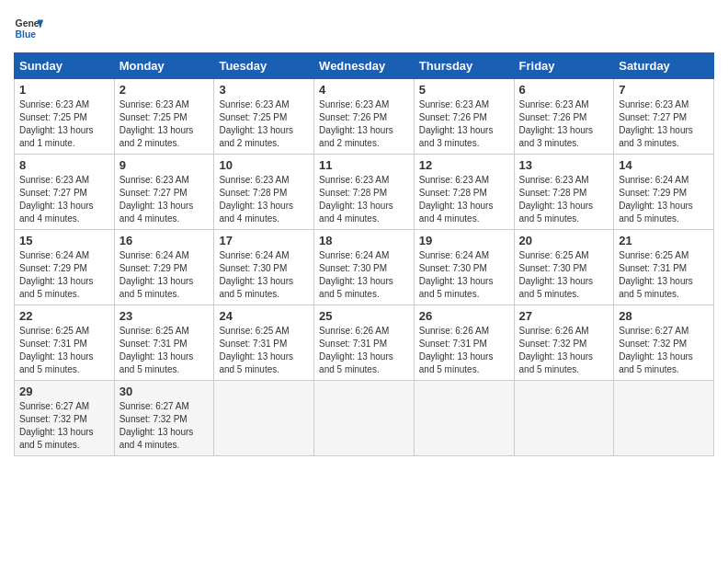  What do you see at coordinates (265, 192) in the screenshot?
I see `day-cell: 10Sunrise: 6:23 AMSunset: 7:28 PMDayligh…` at bounding box center [265, 192].